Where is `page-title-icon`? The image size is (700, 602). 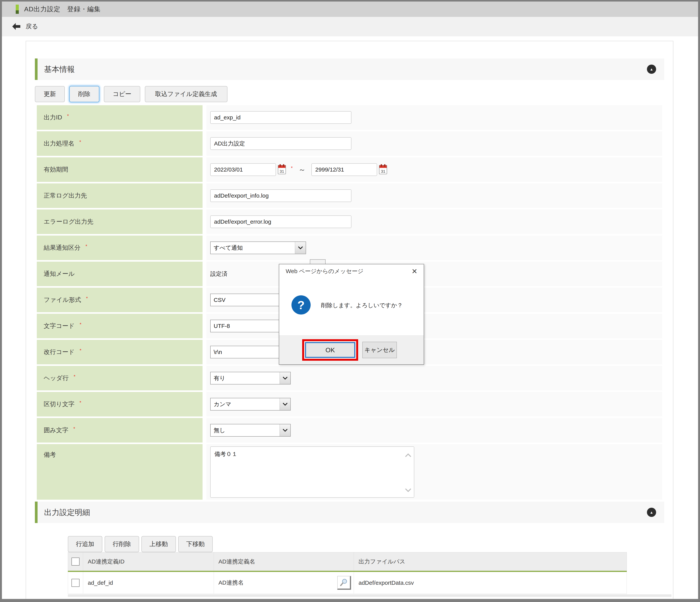 page-title-icon is located at coordinates (18, 9).